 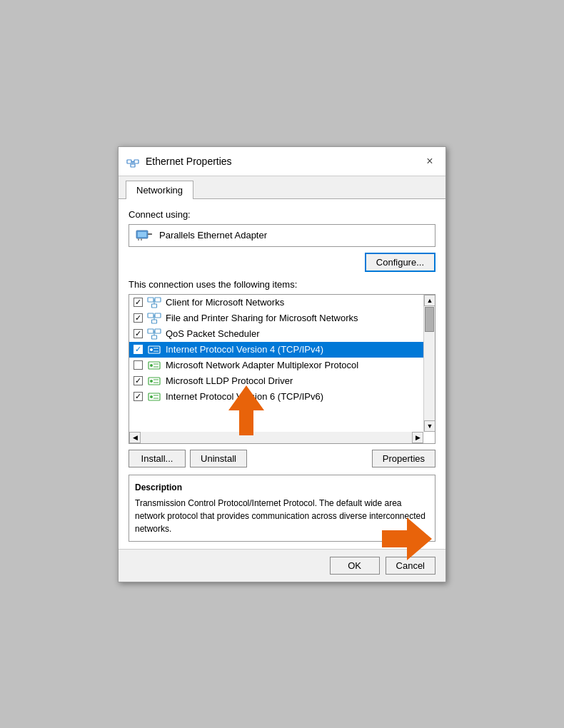 What do you see at coordinates (404, 458) in the screenshot?
I see `properties-button: Properties` at bounding box center [404, 458].